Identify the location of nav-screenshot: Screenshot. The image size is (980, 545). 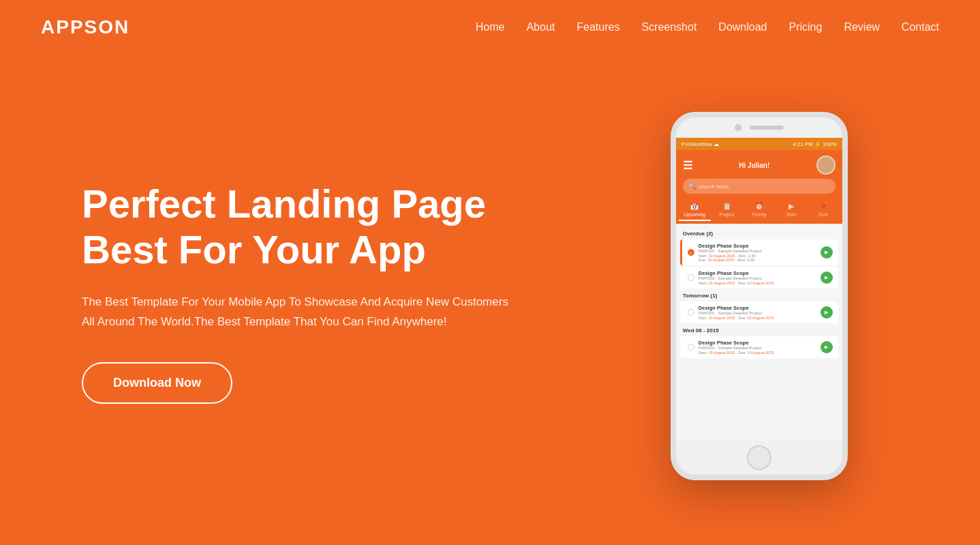
(669, 27).